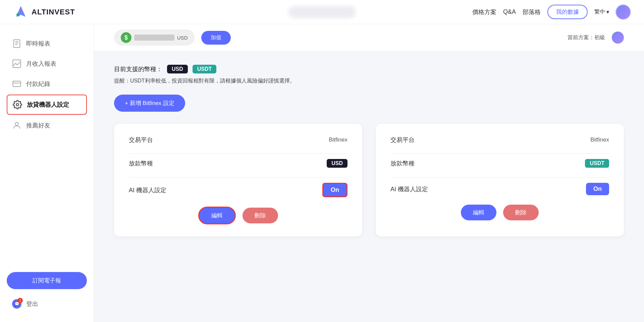 This screenshot has height=322, width=644. What do you see at coordinates (369, 81) in the screenshot?
I see `reminder-text: 提醒：USDT利率較低，投資回報相對有限，請根據個人風險偏好謹慎選擇。` at bounding box center [369, 81].